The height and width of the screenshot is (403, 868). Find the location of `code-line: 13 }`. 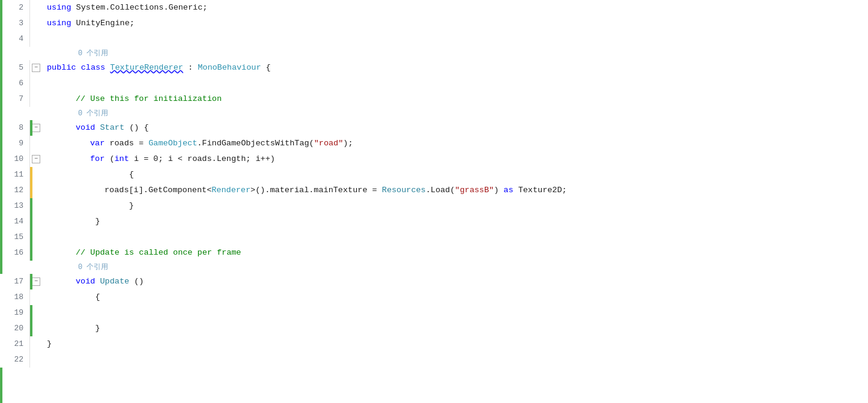

code-line: 13 } is located at coordinates (434, 206).